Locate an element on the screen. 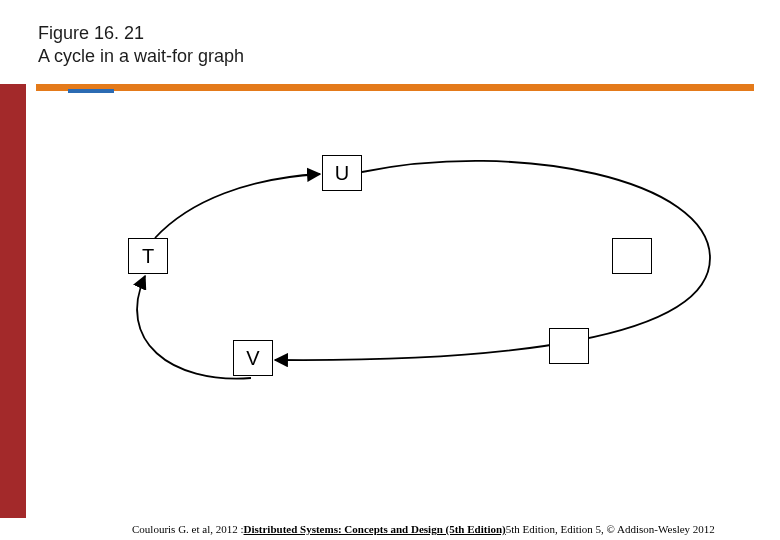 Image resolution: width=780 pixels, height=540 pixels. node-t: T is located at coordinates (148, 256).